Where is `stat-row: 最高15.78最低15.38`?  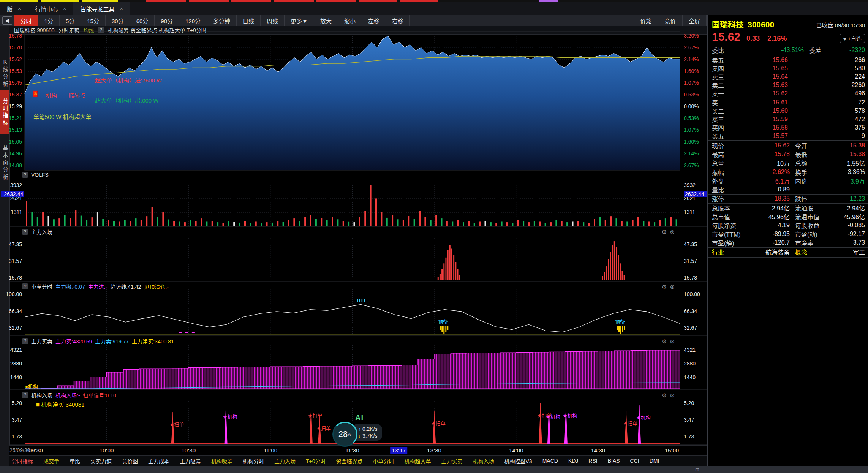 stat-row: 最高15.78最低15.38 is located at coordinates (789, 154).